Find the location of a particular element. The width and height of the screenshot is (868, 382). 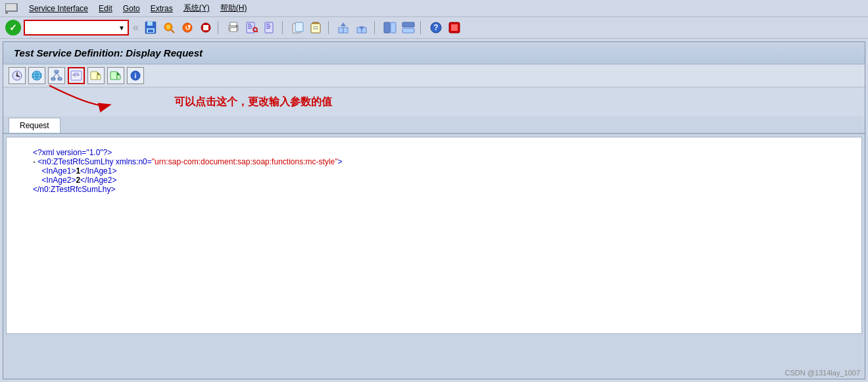

page-title: Test Service Definition: Display Request is located at coordinates (108, 53).